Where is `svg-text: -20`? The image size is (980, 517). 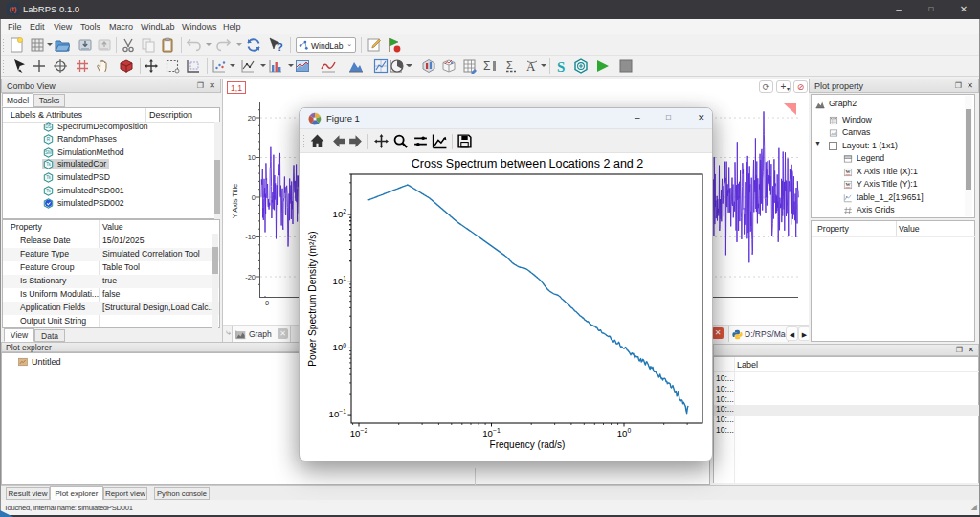
svg-text: -20 is located at coordinates (251, 278).